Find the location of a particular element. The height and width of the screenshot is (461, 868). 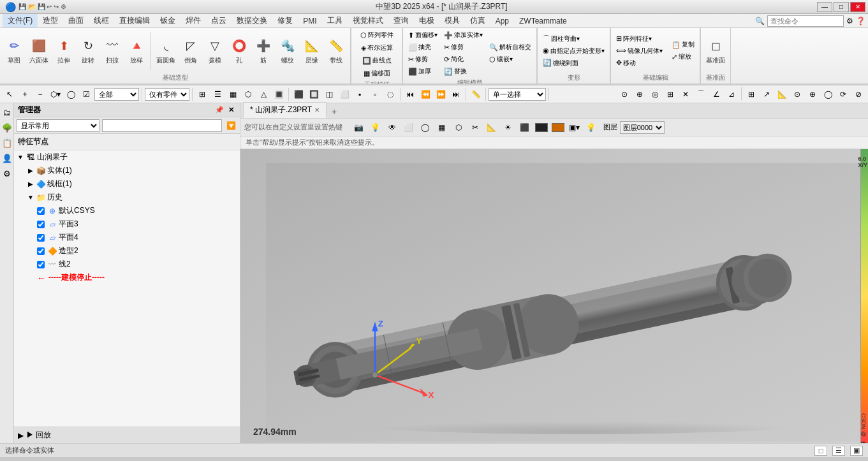

tree-check-plane4 is located at coordinates (41, 238).